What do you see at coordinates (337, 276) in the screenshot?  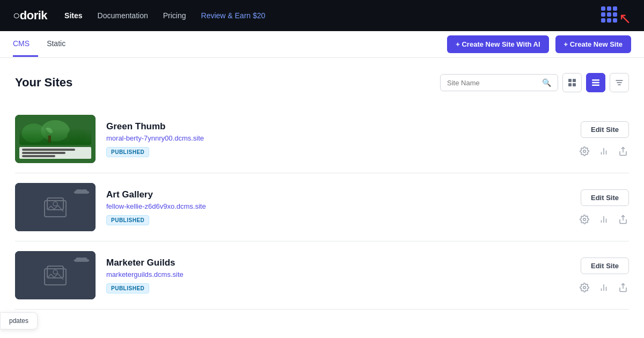 I see `site-info-marketer-guilds: Marketer Guilds marketerguilds.dcms.site…` at bounding box center [337, 276].